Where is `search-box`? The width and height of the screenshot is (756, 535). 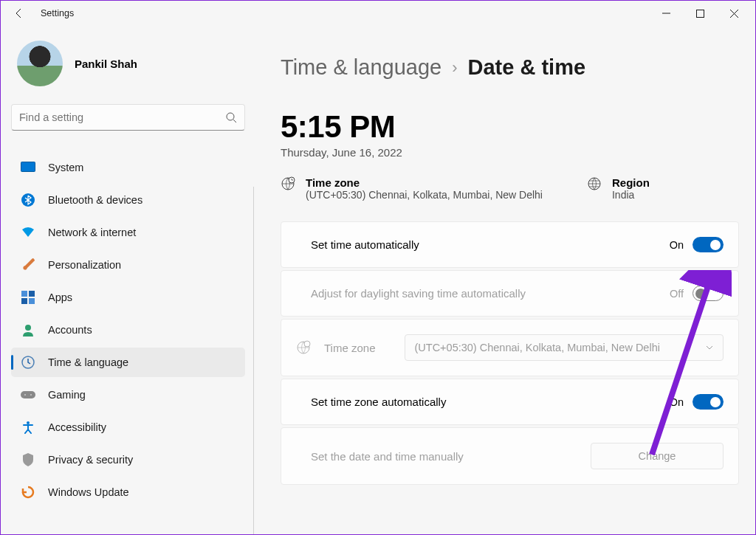
search-box is located at coordinates (128, 117).